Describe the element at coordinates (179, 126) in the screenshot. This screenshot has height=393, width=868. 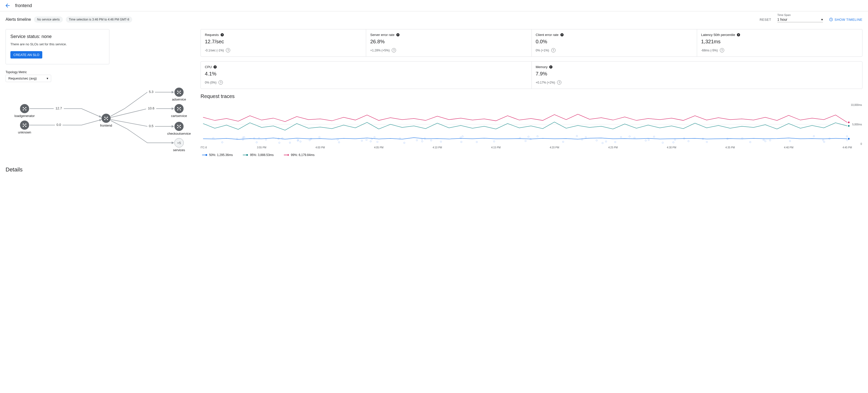
I see `node-checkoutservice` at that location.